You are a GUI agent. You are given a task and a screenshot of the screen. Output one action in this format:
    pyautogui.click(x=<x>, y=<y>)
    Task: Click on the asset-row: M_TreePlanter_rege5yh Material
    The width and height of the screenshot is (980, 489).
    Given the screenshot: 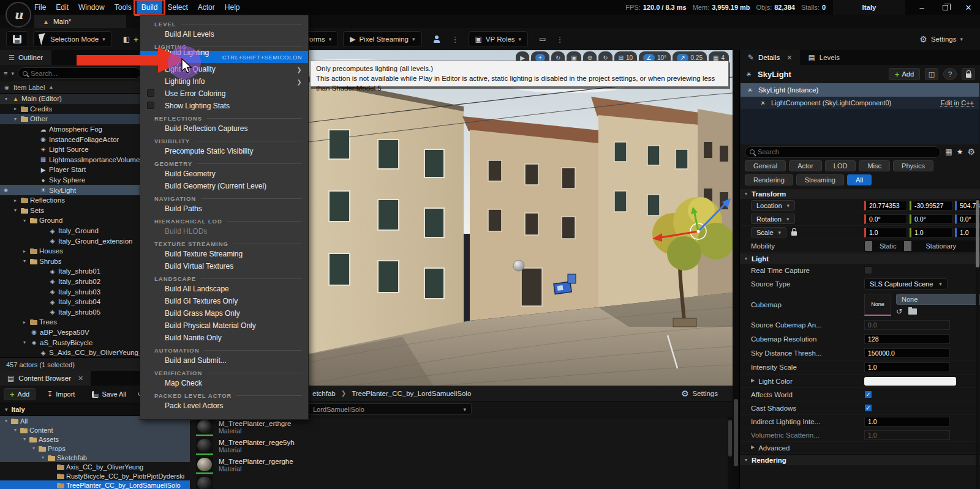 What is the action you would take?
    pyautogui.click(x=464, y=446)
    